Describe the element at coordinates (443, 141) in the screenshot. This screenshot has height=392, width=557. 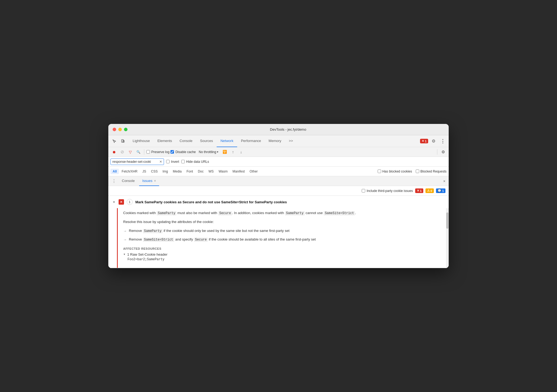
I see `more-options-icon: ⋮` at that location.